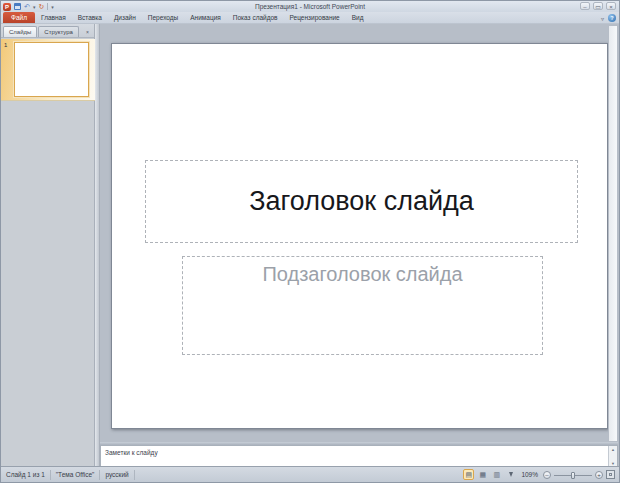 The image size is (620, 483). What do you see at coordinates (26, 475) in the screenshot?
I see `slide-indicator: Слайд 1 из 1` at bounding box center [26, 475].